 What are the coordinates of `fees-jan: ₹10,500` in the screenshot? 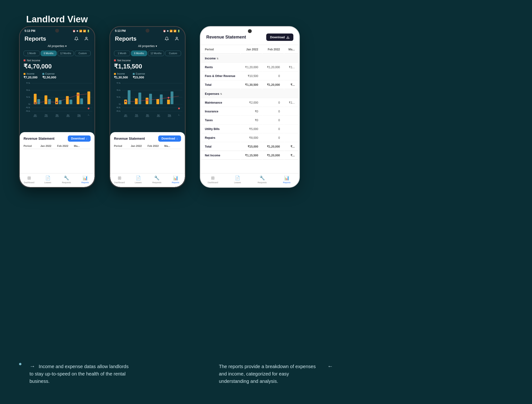 It's located at (251, 76).